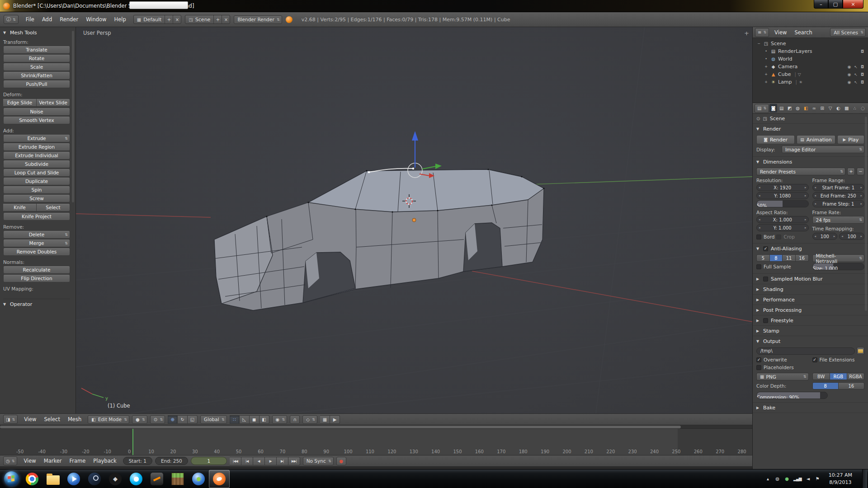 This screenshot has width=868, height=488. What do you see at coordinates (786, 237) in the screenshot?
I see `crop-checkbox: Crop` at bounding box center [786, 237].